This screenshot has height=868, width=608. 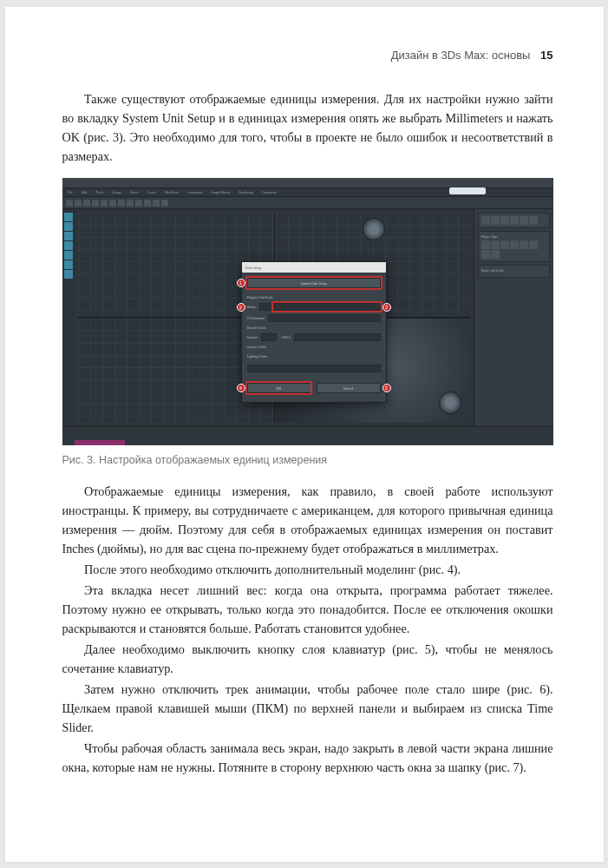 What do you see at coordinates (308, 460) in the screenshot?
I see `figure-caption: Рис. 3. Настройка отображаемых единиц из…` at bounding box center [308, 460].